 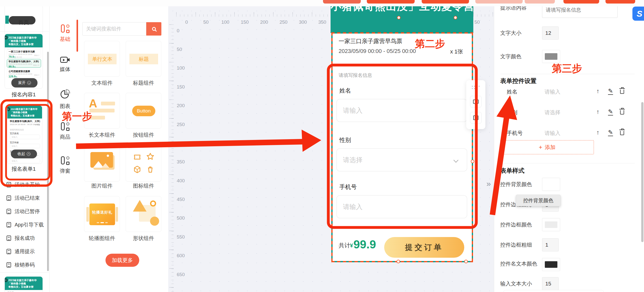 I want to click on sidebar-item-app-download: App引导下载, so click(x=25, y=225).